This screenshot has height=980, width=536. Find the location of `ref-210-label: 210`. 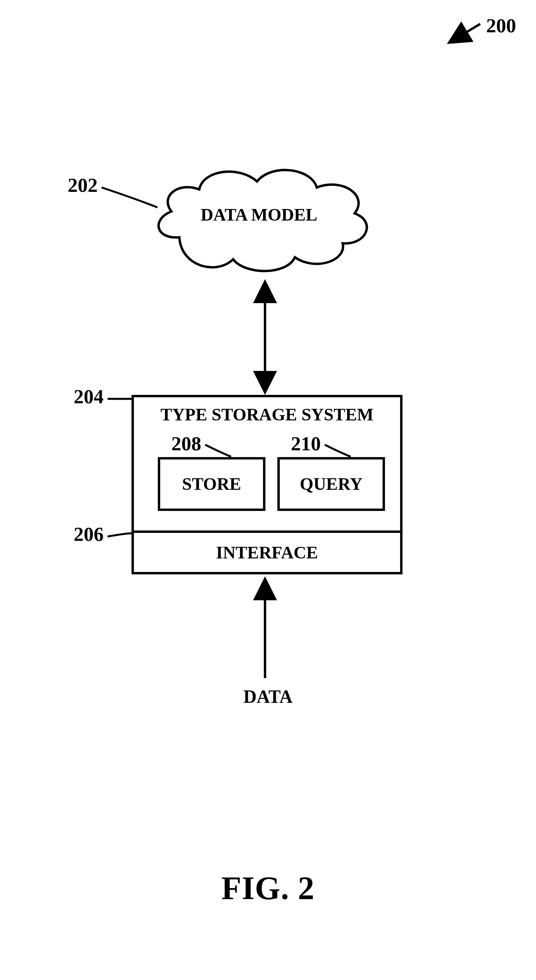

ref-210-label: 210 is located at coordinates (306, 444).